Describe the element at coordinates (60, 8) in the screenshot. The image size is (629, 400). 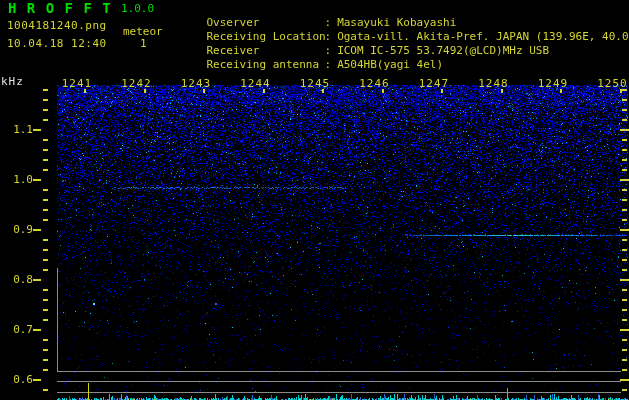
I see `app-title: H R O F F T` at that location.